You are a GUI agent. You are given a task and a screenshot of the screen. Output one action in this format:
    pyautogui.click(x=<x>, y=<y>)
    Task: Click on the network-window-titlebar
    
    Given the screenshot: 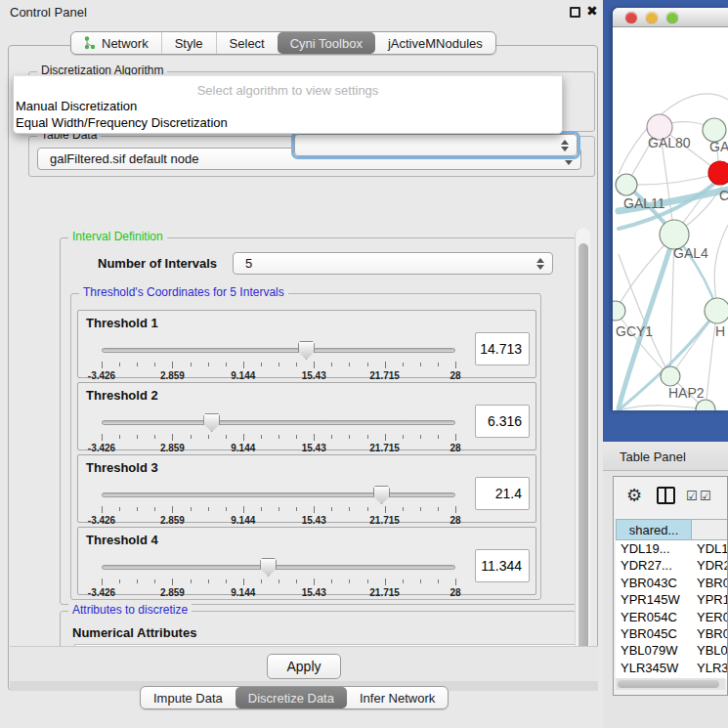 What is the action you would take?
    pyautogui.click(x=670, y=18)
    